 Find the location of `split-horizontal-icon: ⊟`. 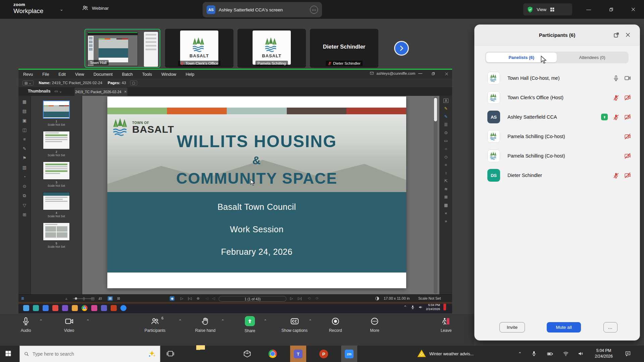

split-horizontal-icon: ⊟ is located at coordinates (101, 298).